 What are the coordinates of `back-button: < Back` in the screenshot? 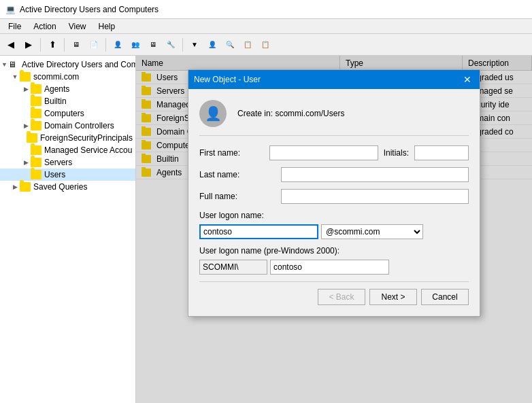 It's located at (342, 297).